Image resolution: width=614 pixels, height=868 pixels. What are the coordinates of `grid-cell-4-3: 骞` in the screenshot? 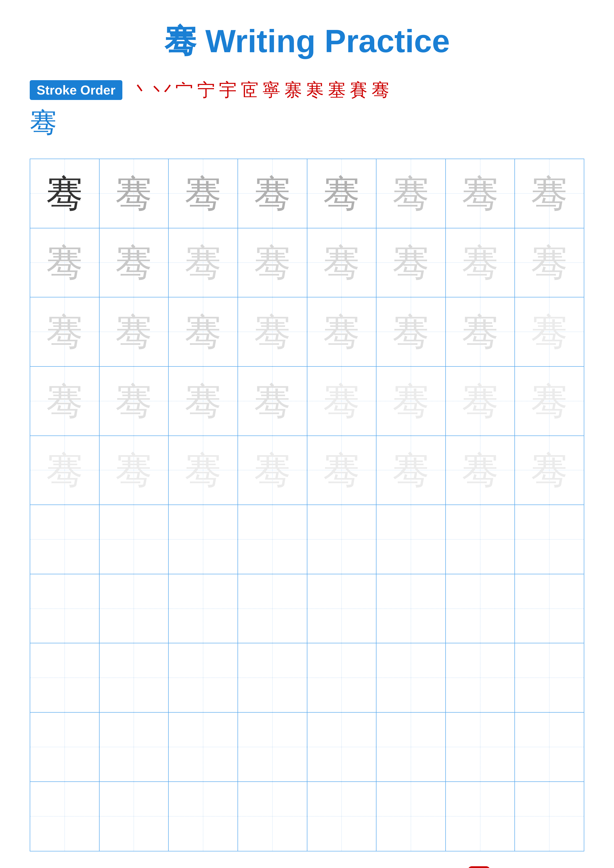 It's located at (272, 470).